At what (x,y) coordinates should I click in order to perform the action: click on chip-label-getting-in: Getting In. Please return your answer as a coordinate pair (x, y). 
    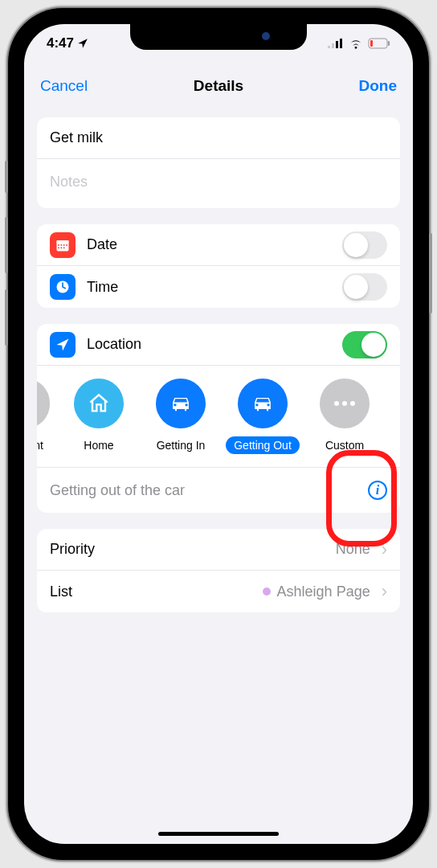
    Looking at the image, I should click on (182, 445).